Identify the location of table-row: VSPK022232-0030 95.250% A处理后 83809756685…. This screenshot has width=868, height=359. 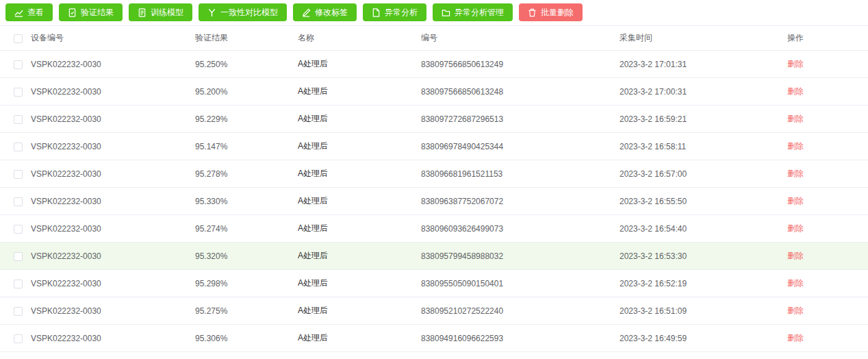
(434, 64).